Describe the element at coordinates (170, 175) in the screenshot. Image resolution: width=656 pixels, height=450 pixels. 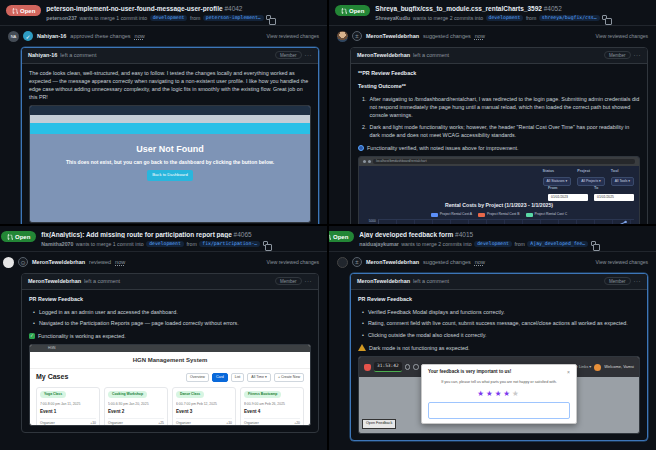
I see `back-to-dashboard-button-image: Back to Dashboard` at that location.